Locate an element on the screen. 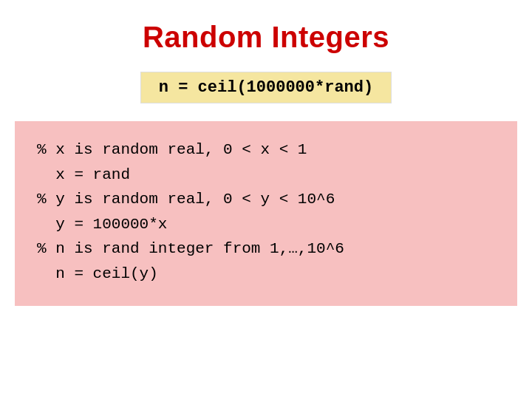 The image size is (532, 399). line-4: y = 100000*x is located at coordinates (266, 225).